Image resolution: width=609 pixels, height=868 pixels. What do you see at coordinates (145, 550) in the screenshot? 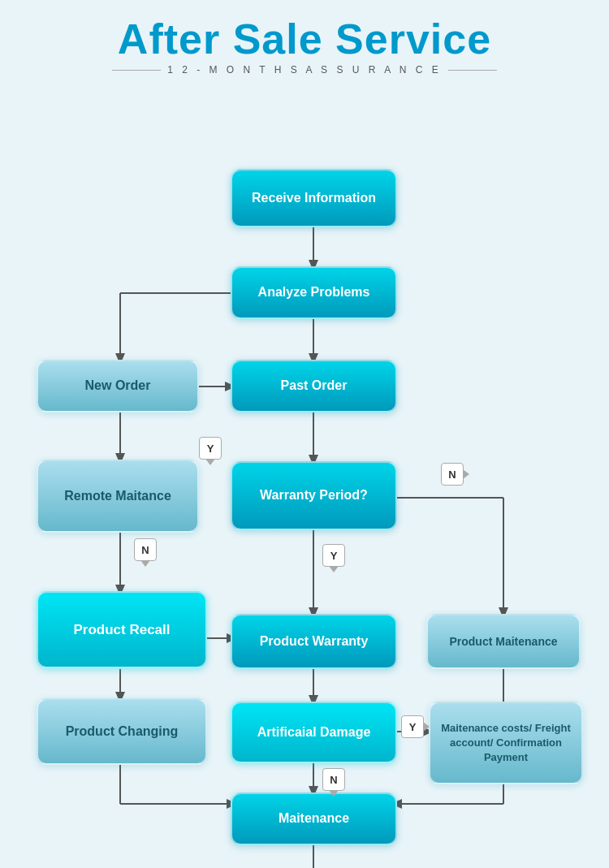
I see `label-n1: N` at bounding box center [145, 550].